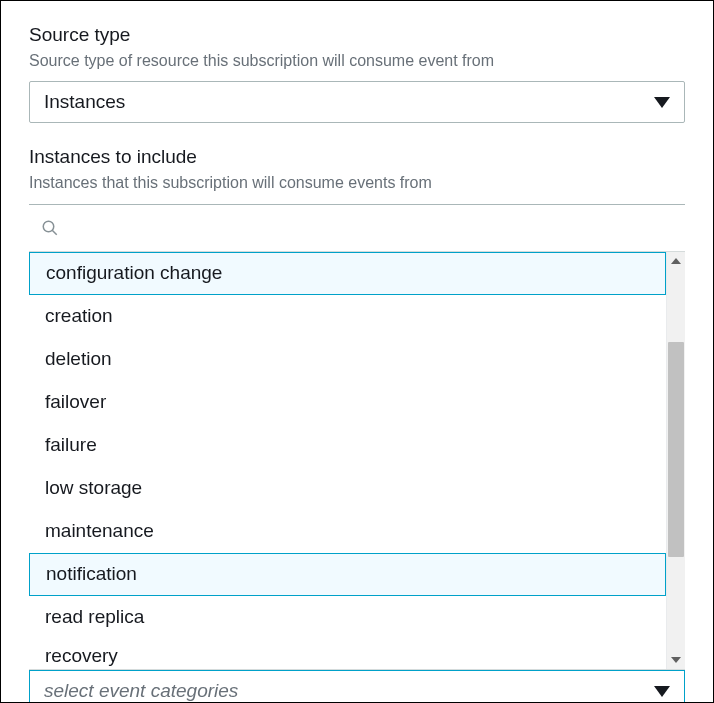 Image resolution: width=714 pixels, height=703 pixels. I want to click on chevron-up-icon, so click(676, 261).